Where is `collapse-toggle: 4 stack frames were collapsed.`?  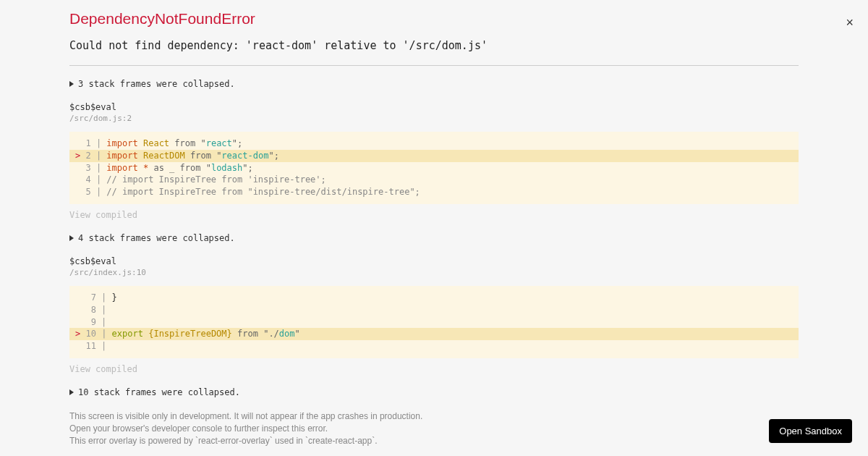 collapse-toggle: 4 stack frames were collapsed. is located at coordinates (434, 238).